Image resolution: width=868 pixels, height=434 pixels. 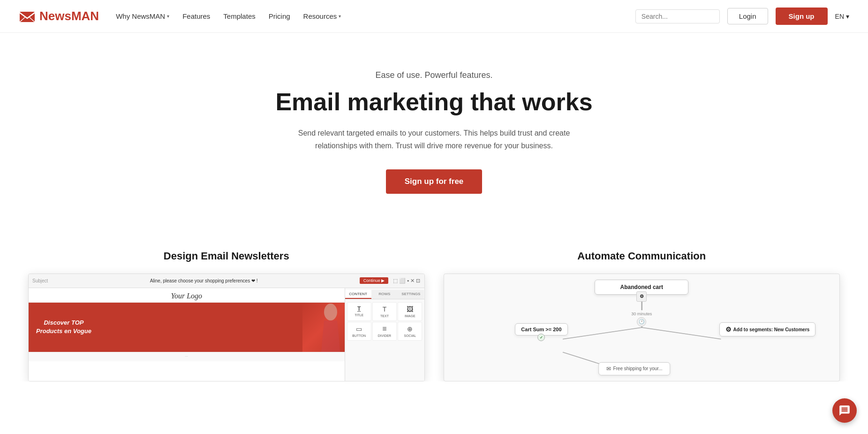 What do you see at coordinates (634, 369) in the screenshot?
I see `automation-node-freeshipping: ✉ Free shipping for your...` at bounding box center [634, 369].